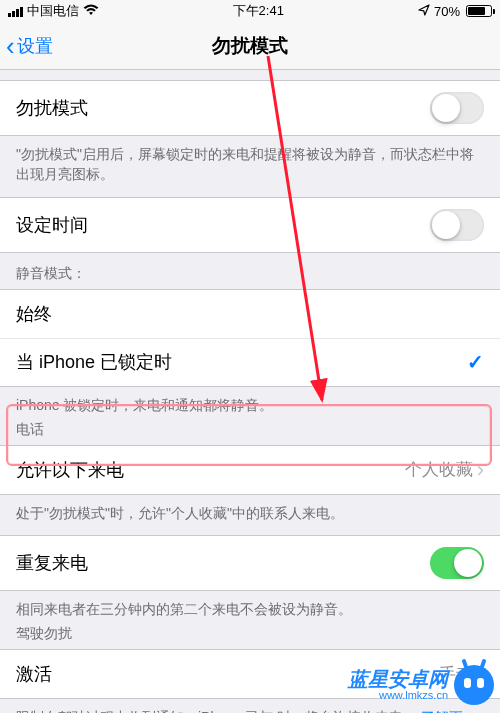 Image resolution: width=500 pixels, height=713 pixels. Describe the element at coordinates (52, 225) in the screenshot. I see `schedule-label: 设定时间` at that location.